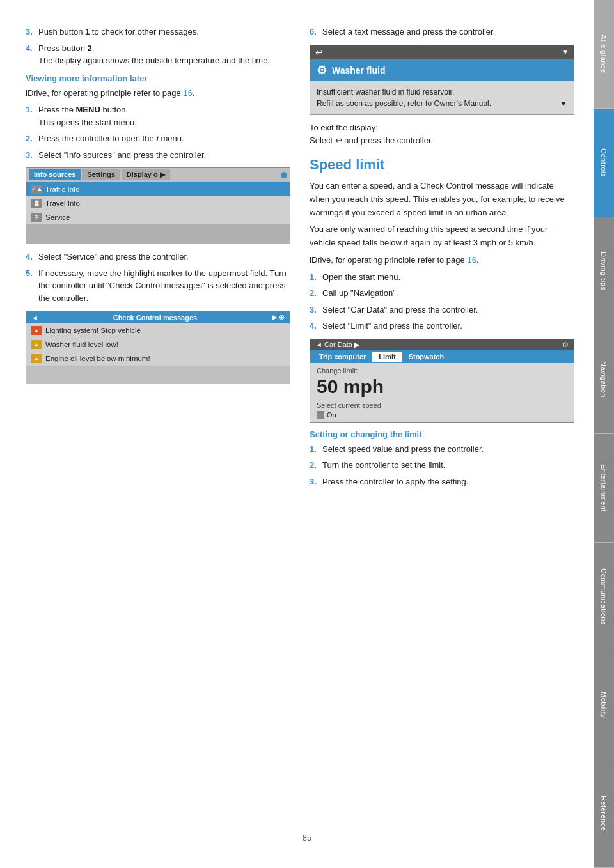  I want to click on substep-1: 1. Press the MENU button.This opens the …, so click(158, 116).